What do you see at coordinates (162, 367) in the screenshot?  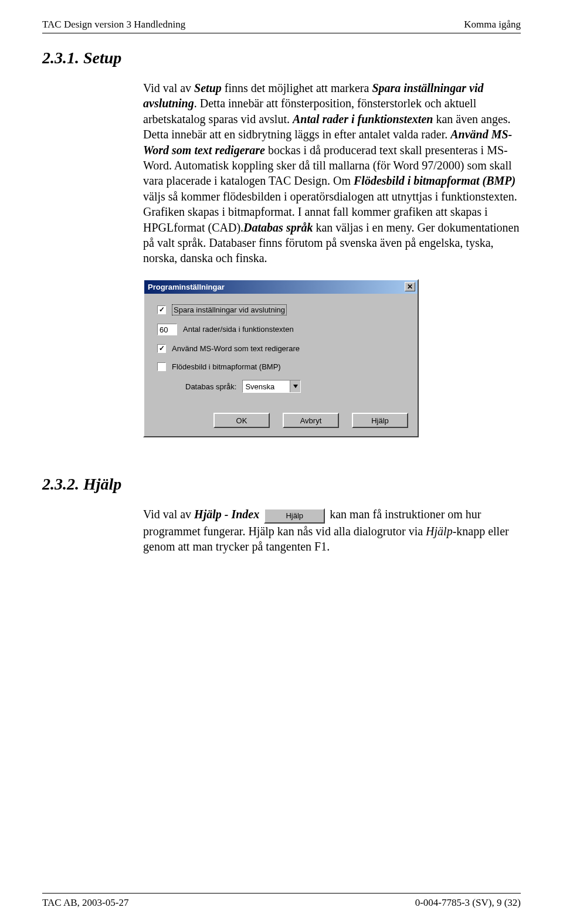 I see `checkbox-bmp` at bounding box center [162, 367].